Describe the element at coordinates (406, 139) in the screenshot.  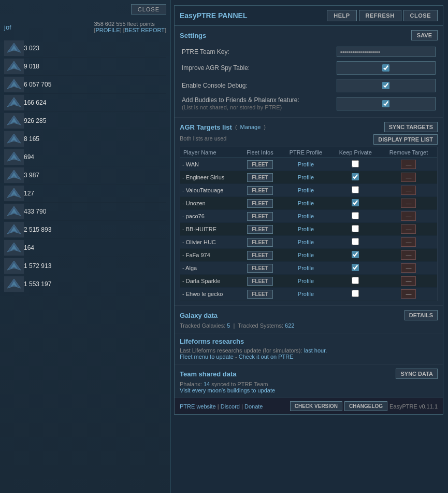
I see `display-ptre-list-button: DISPLAY PTRE LIST` at that location.